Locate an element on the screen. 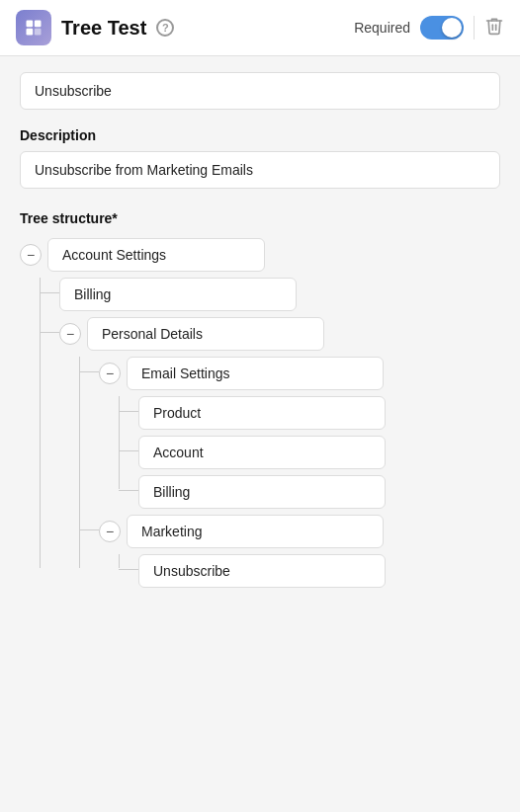 This screenshot has height=812, width=520. tree-node-billing-2: Billing is located at coordinates (319, 492).